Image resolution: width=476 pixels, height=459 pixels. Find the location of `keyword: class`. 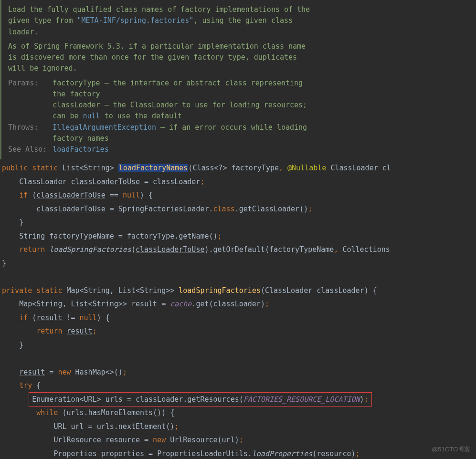

keyword: class is located at coordinates (224, 209).